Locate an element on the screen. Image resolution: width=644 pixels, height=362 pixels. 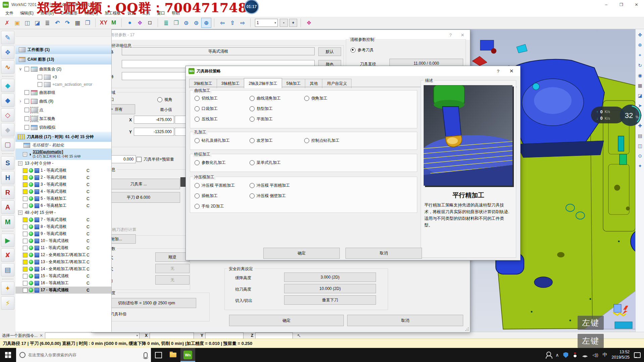
toolbar-icon: XY is located at coordinates (104, 23).